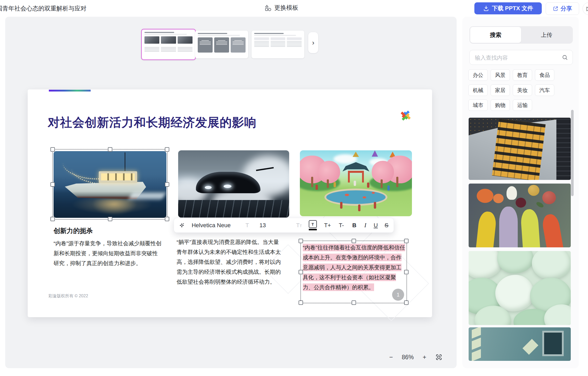 This screenshot has width=588, height=376. Describe the element at coordinates (520, 215) in the screenshot. I see `asset-image-gloves-flowers` at that location.